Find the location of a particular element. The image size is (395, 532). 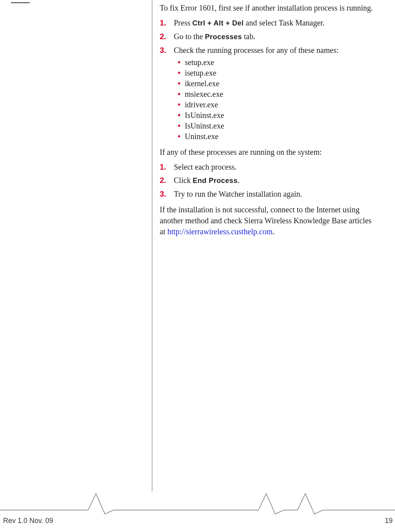

process-name-item: idriver.exe is located at coordinates (278, 105).